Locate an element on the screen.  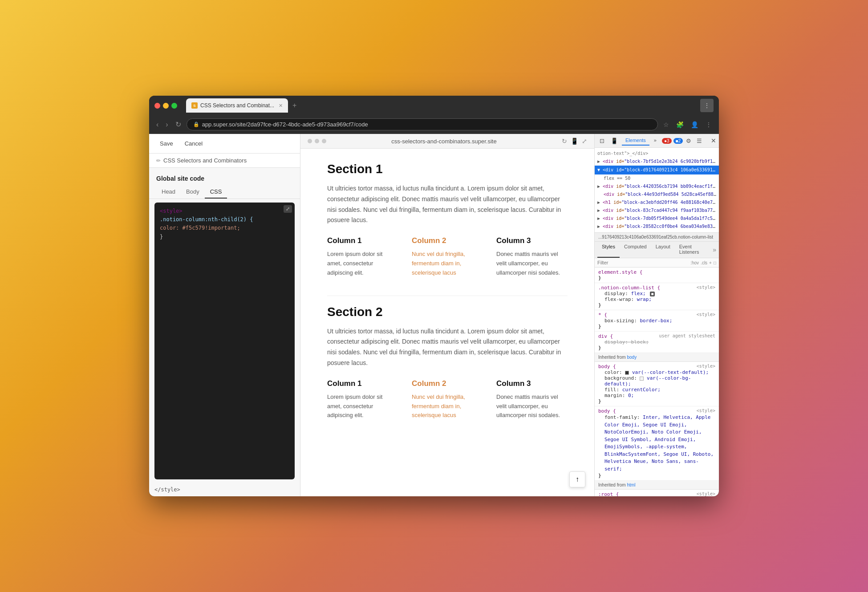
styles-panel: Styles Computed Layout Event Listeners »… is located at coordinates (657, 369).